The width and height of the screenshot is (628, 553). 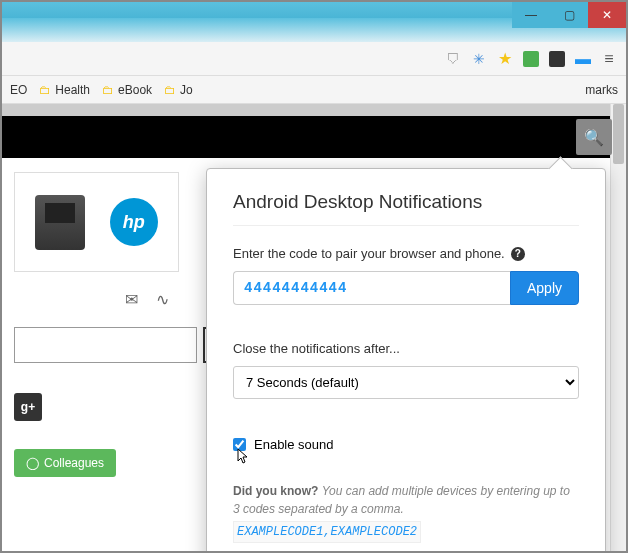 What do you see at coordinates (96, 222) in the screenshot?
I see `hp-ad-banner: hp` at bounding box center [96, 222].